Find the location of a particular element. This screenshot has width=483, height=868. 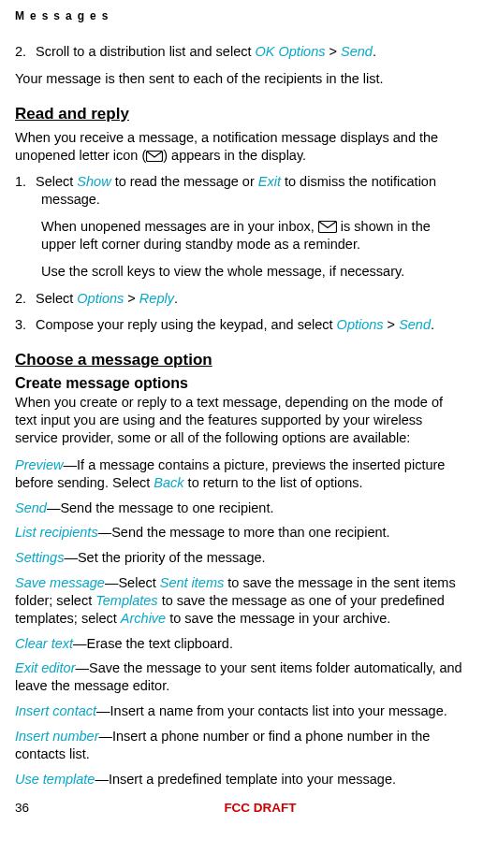

option-settings: Settings—Set the priority of the message… is located at coordinates (242, 557).